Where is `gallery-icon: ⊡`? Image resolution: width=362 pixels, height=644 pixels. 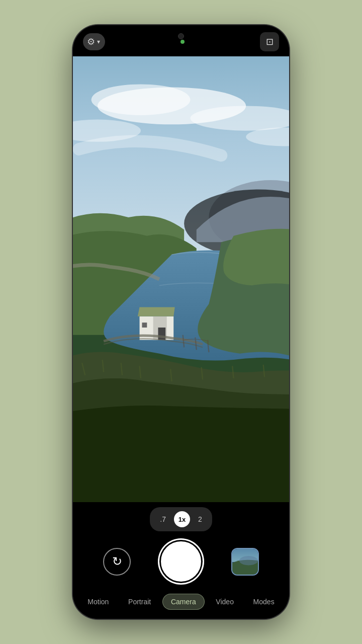
gallery-icon: ⊡ is located at coordinates (269, 42).